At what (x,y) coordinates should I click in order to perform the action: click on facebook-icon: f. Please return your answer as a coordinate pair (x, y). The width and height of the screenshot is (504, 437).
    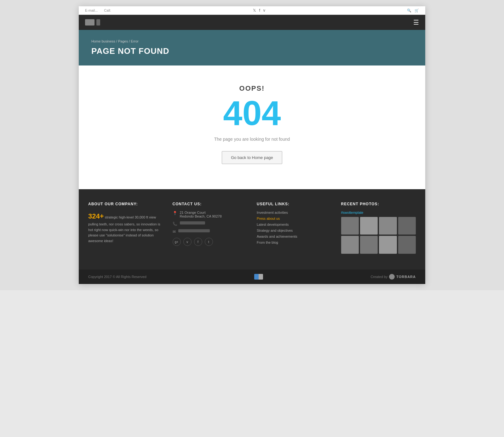
    Looking at the image, I should click on (198, 242).